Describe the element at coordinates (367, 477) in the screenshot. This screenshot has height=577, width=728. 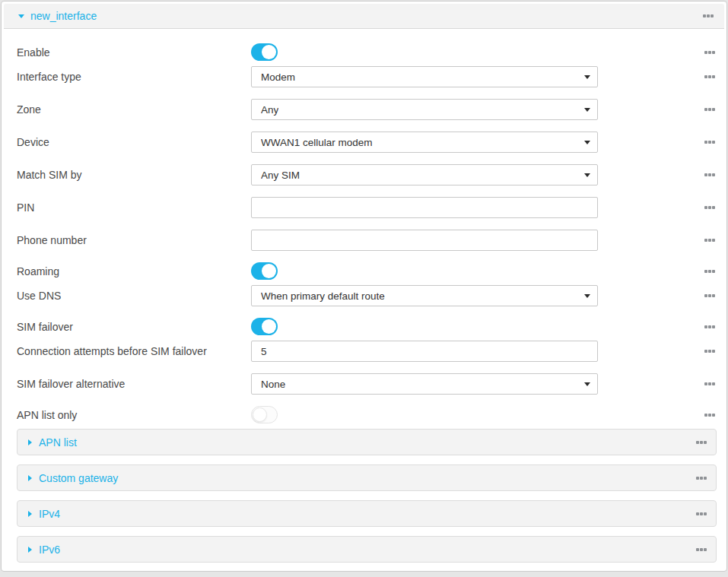
I see `section-custom-gateway: Custom gateway` at that location.